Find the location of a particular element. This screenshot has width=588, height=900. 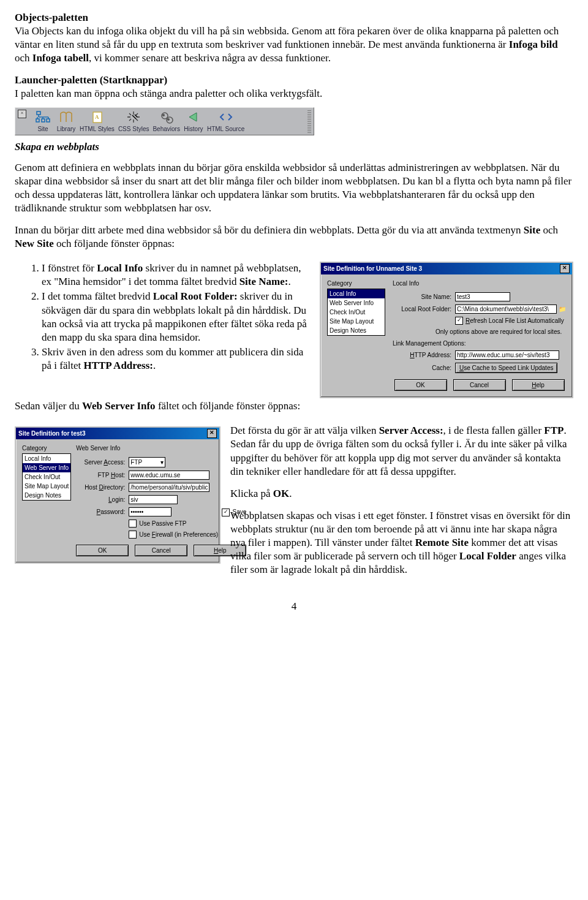

history-label: History is located at coordinates (194, 129).